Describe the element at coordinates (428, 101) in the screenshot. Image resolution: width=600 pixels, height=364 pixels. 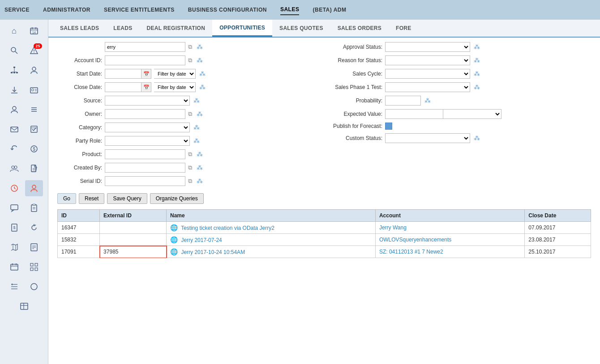
I see `probability-link-icon: ⁂` at that location.